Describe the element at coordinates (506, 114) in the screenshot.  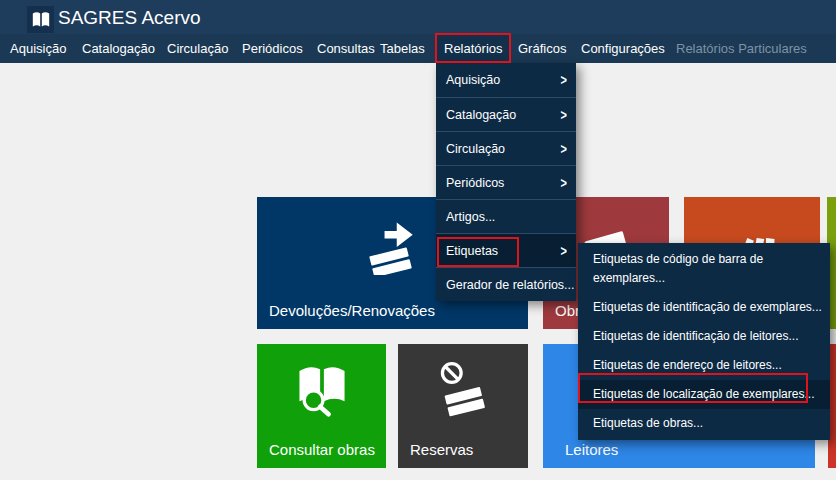
I see `menu-item-catalogacao: Catalogação >` at that location.